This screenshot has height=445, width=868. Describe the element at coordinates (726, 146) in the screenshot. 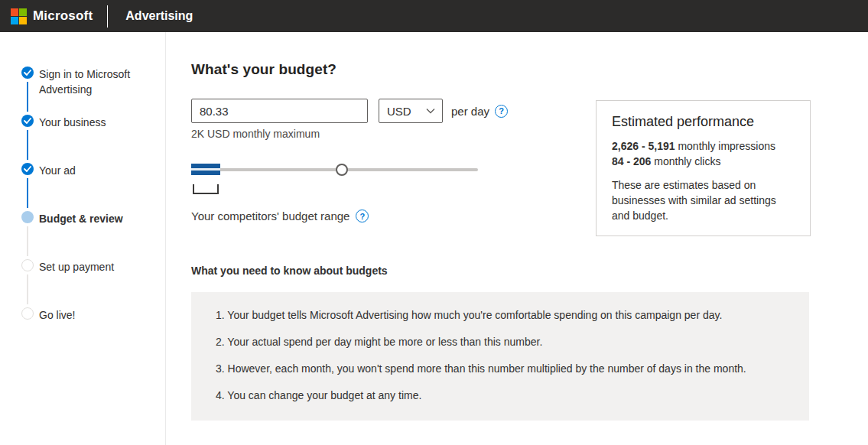

I see `impressions-label: monthly impressions` at that location.